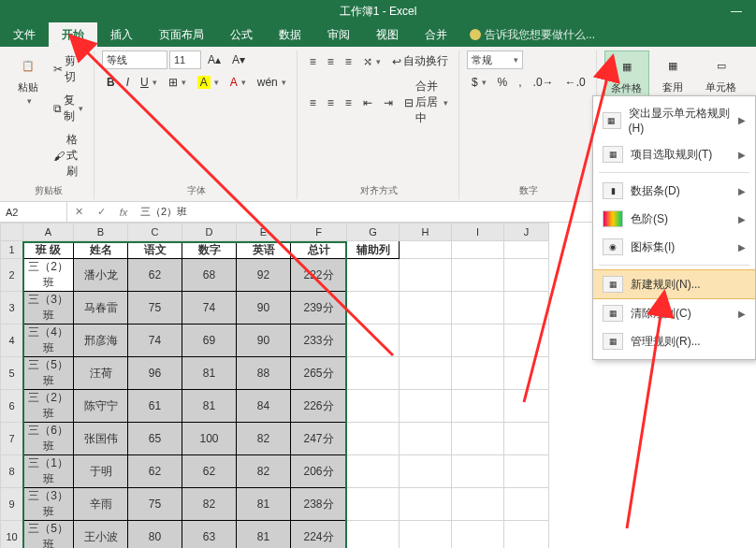 The width and height of the screenshot is (756, 548). Describe the element at coordinates (319, 309) in the screenshot. I see `cell: 239分` at that location.